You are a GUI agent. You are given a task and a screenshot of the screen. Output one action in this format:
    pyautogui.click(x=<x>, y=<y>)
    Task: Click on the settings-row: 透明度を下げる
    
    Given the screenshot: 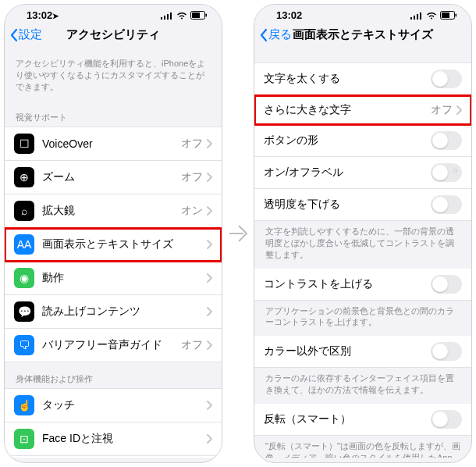 What is the action you would take?
    pyautogui.click(x=363, y=205)
    